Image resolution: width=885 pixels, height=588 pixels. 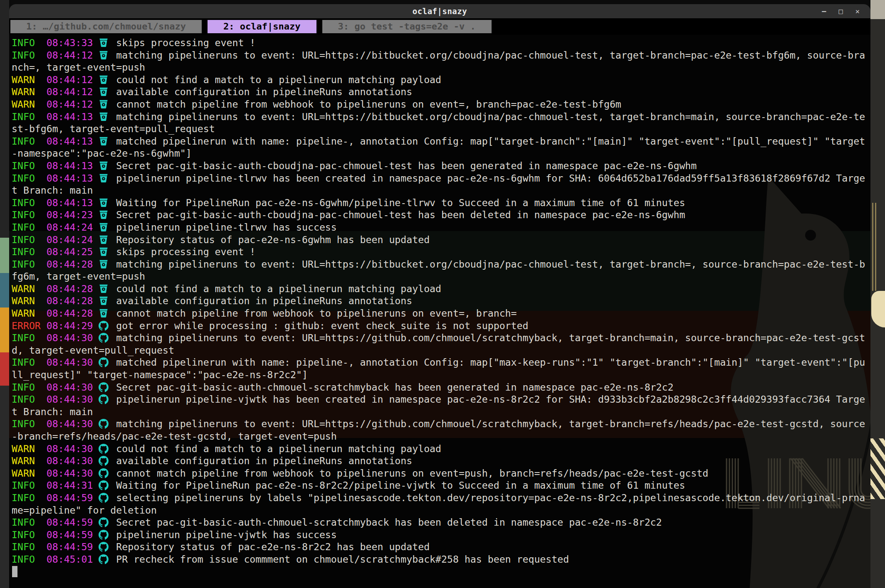 I want to click on log-line: INFO 08:44:59 pipelinerun pipeline-vjwtk…, so click(x=441, y=535).